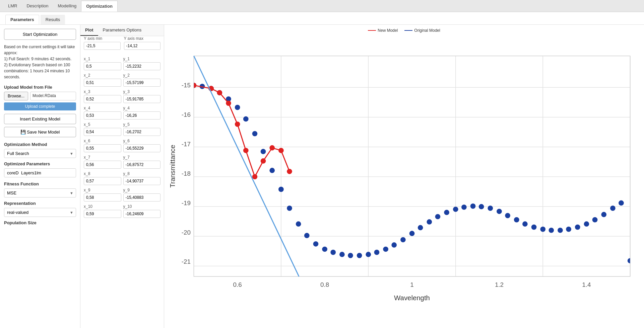 The image size is (644, 328). I want to click on x-label-4: x_4, so click(103, 108).